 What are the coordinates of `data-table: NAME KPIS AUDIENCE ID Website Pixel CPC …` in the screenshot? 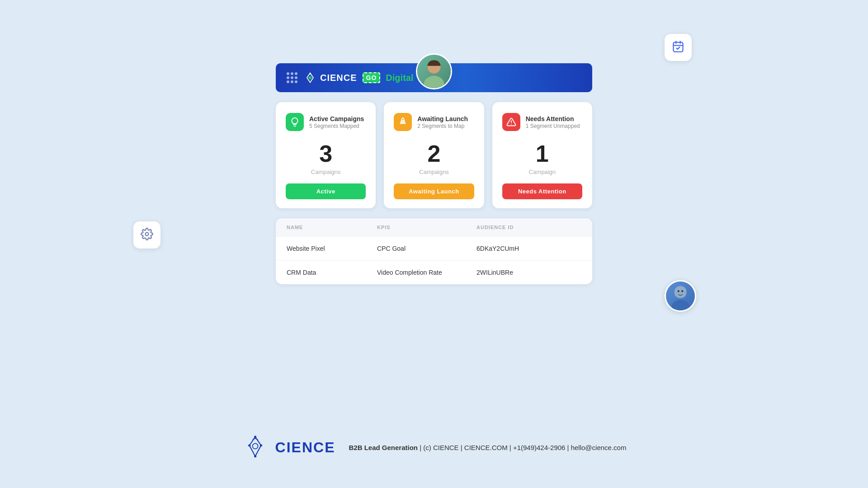 It's located at (434, 251).